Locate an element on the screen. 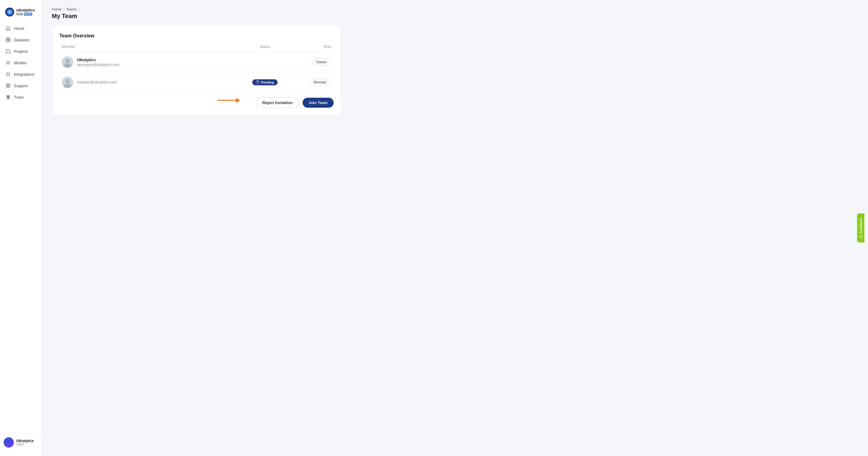 Image resolution: width=868 pixels, height=456 pixels. breadcrumb: Home > Teams > is located at coordinates (455, 9).